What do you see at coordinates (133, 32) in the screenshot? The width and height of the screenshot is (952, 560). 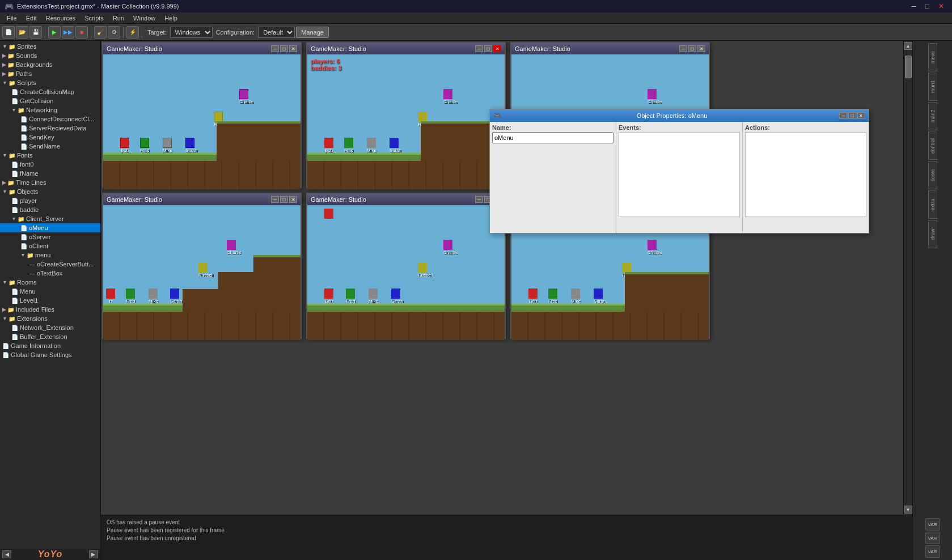 I see `compile-button: ⚡` at bounding box center [133, 32].